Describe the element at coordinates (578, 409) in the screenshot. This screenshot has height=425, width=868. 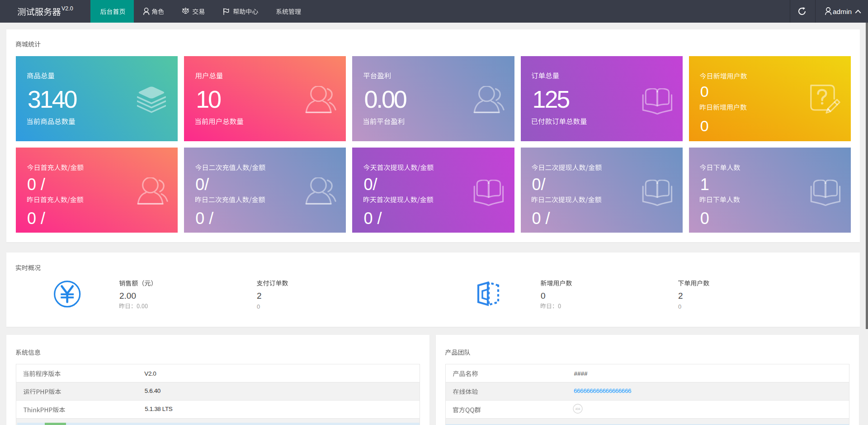
I see `svg-text: 404` at that location.